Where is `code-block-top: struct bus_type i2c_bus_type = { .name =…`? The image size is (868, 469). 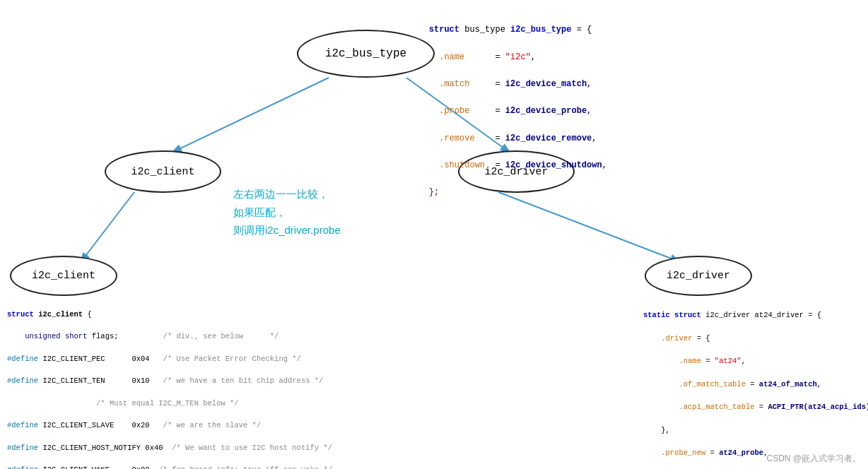 code-block-top: struct bus_type i2c_bus_type = { .name =… is located at coordinates (508, 112).